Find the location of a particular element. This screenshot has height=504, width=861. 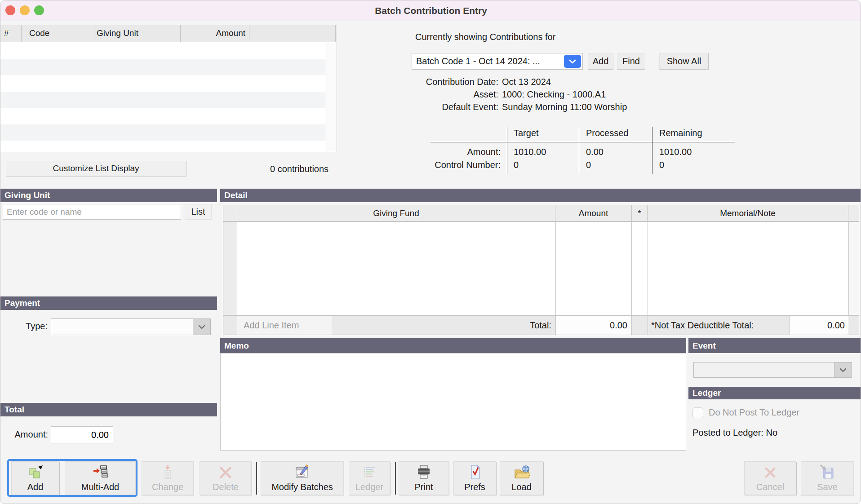

contribution-list-header: # Code Giving Unit Amount is located at coordinates (169, 34).